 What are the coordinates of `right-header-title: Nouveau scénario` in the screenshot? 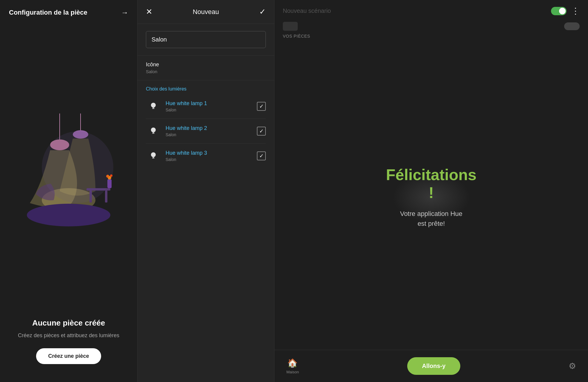 It's located at (307, 11).